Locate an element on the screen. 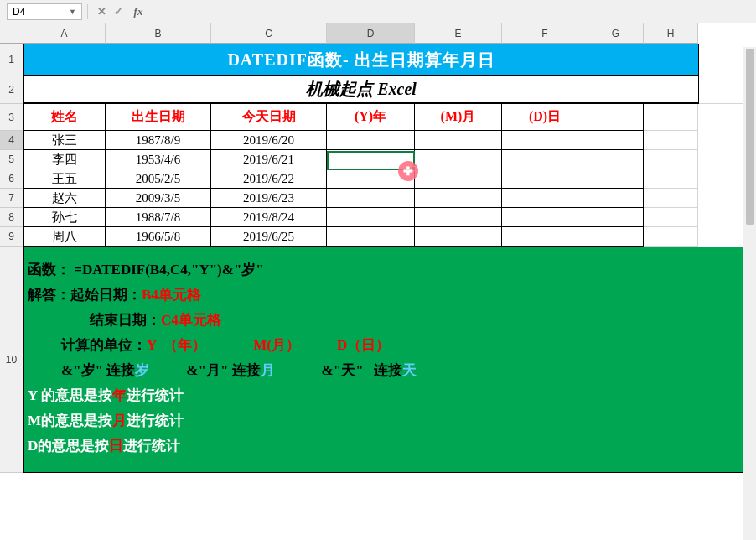  cell-name: 周八 is located at coordinates (65, 236).